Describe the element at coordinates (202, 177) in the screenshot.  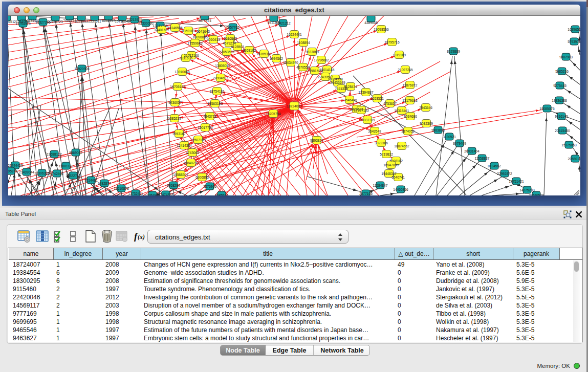
I see `svg-text: 6306893` at that location.